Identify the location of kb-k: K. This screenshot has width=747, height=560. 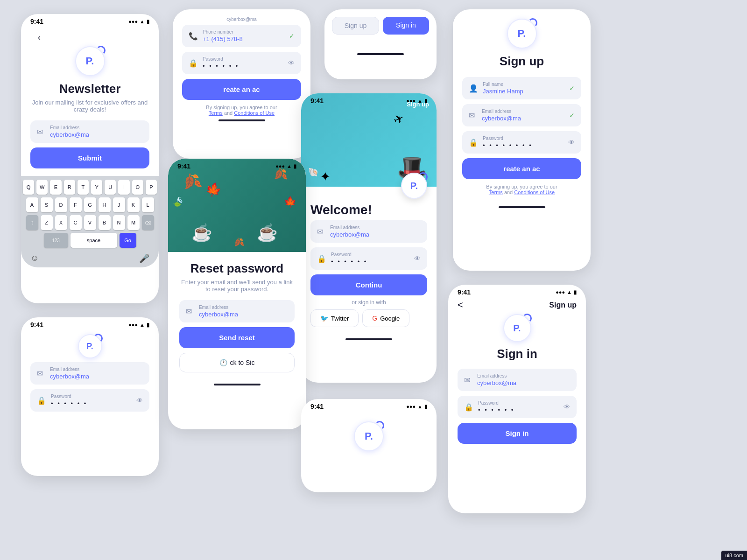
(134, 205).